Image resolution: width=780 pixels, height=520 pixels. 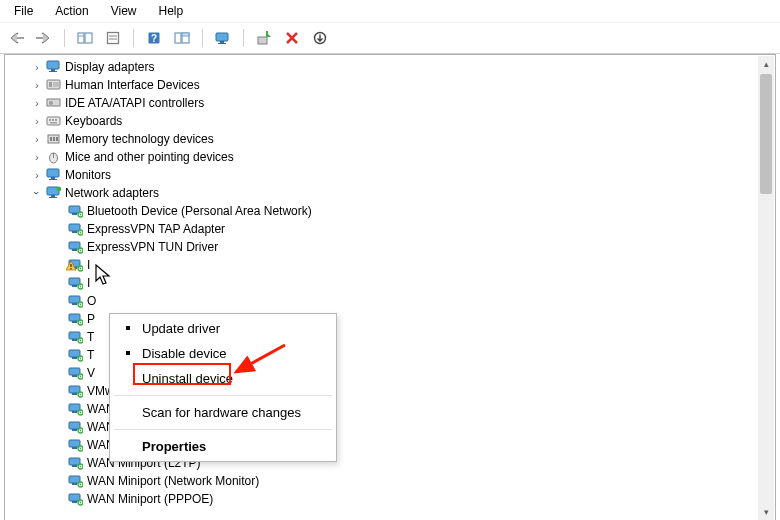 I want to click on scan-hardware-button, so click(x=182, y=38).